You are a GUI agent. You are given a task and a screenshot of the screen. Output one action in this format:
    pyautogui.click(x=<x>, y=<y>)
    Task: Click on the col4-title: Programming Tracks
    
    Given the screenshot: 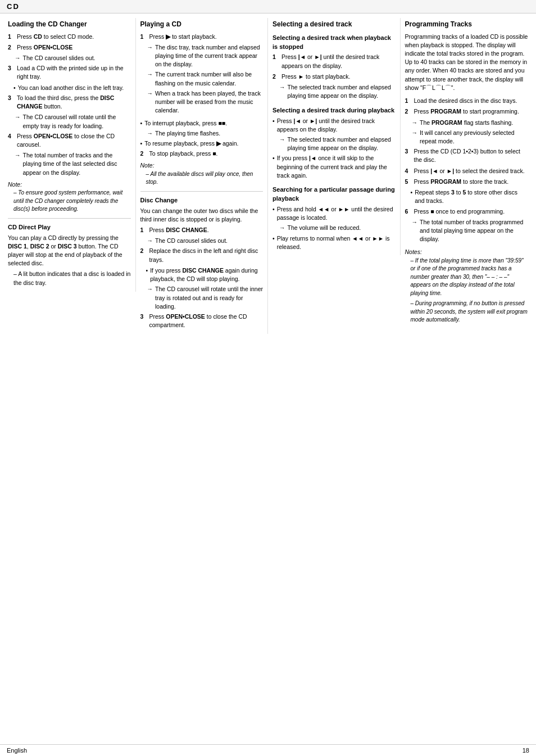 What is the action you would take?
    pyautogui.click(x=467, y=25)
    